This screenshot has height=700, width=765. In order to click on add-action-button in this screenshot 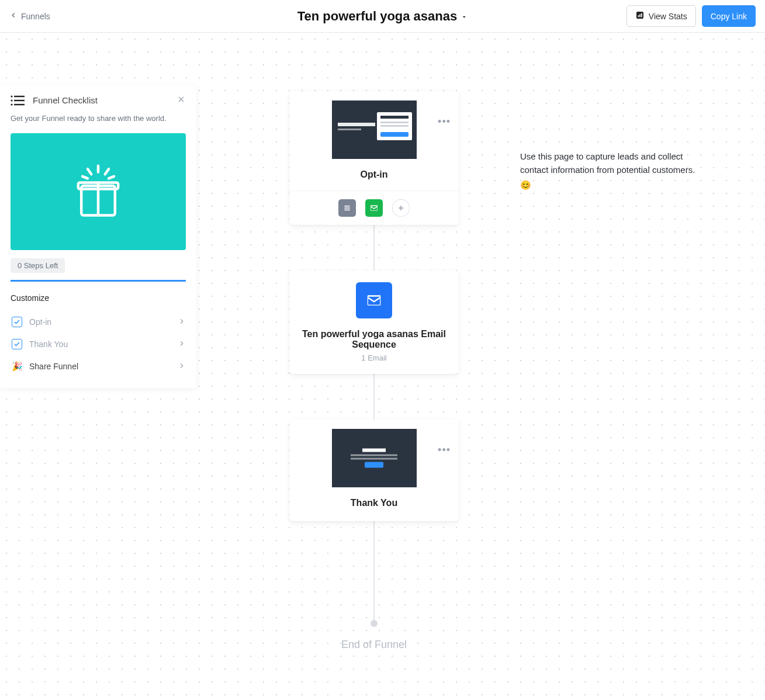, I will do `click(401, 208)`.